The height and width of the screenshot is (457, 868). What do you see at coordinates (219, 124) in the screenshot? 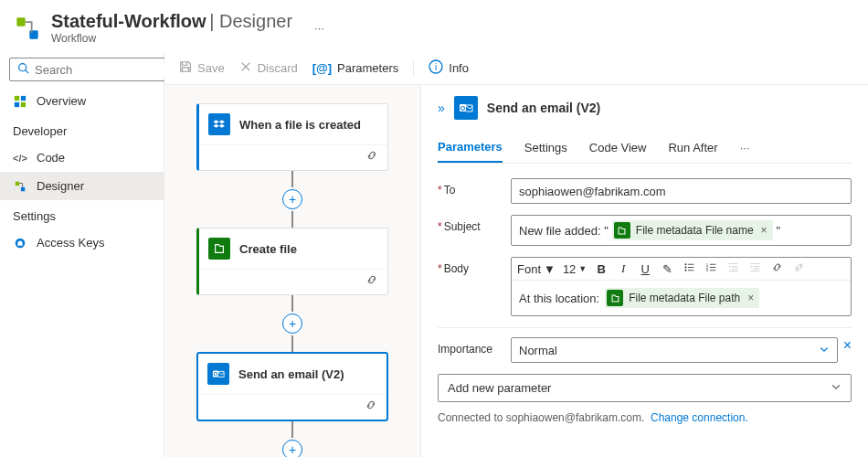
I see `dropbox-icon` at bounding box center [219, 124].